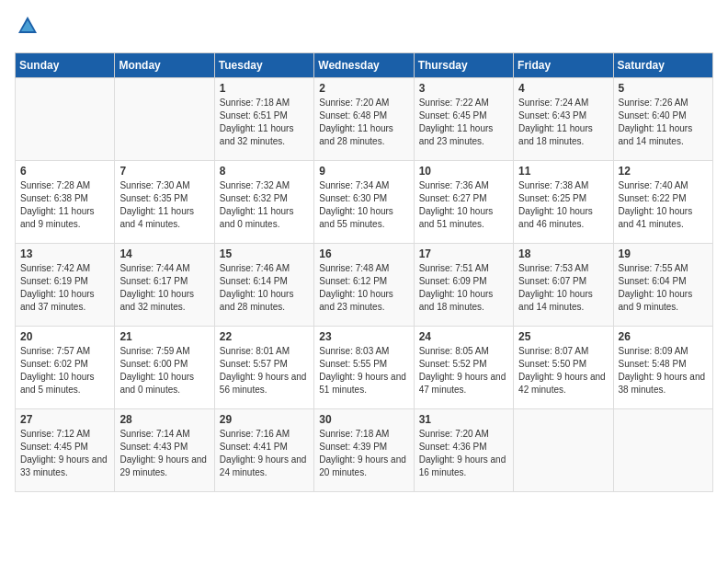  Describe the element at coordinates (264, 451) in the screenshot. I see `calendar-cell: 29Sunrise: 7:16 AM Sunset: 4:41 PM Dayli…` at that location.